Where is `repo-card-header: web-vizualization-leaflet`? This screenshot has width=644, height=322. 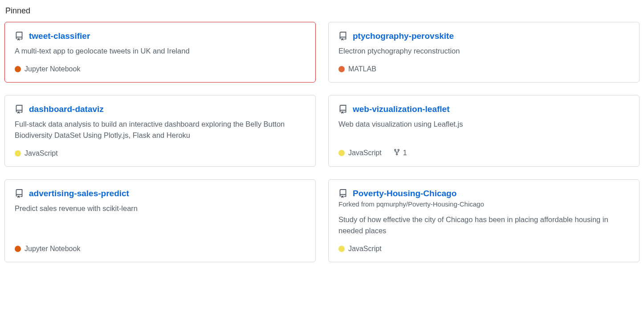
repo-card-header: web-vizualization-leaflet is located at coordinates (484, 109).